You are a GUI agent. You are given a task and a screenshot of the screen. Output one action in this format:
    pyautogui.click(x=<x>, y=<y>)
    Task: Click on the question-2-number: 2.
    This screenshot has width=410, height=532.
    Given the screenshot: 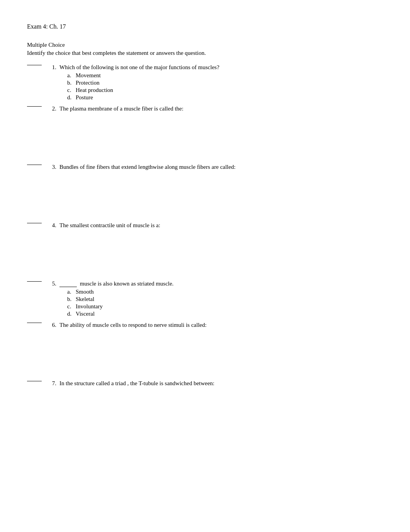 What is the action you would take?
    pyautogui.click(x=51, y=109)
    